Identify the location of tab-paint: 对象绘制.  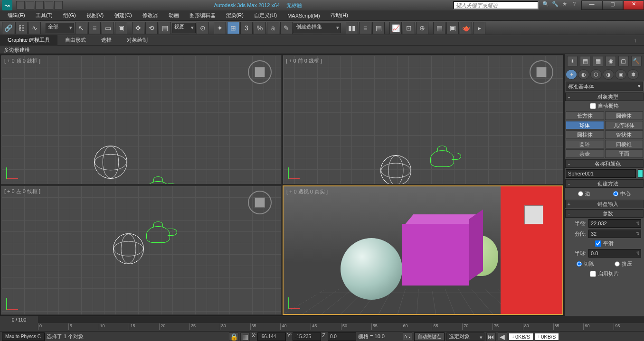
(137, 40).